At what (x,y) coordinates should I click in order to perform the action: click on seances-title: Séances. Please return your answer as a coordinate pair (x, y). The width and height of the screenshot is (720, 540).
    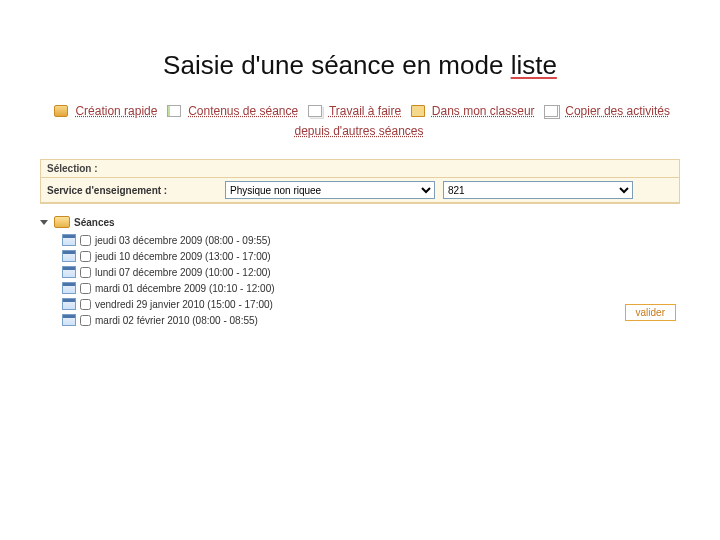
    Looking at the image, I should click on (94, 222).